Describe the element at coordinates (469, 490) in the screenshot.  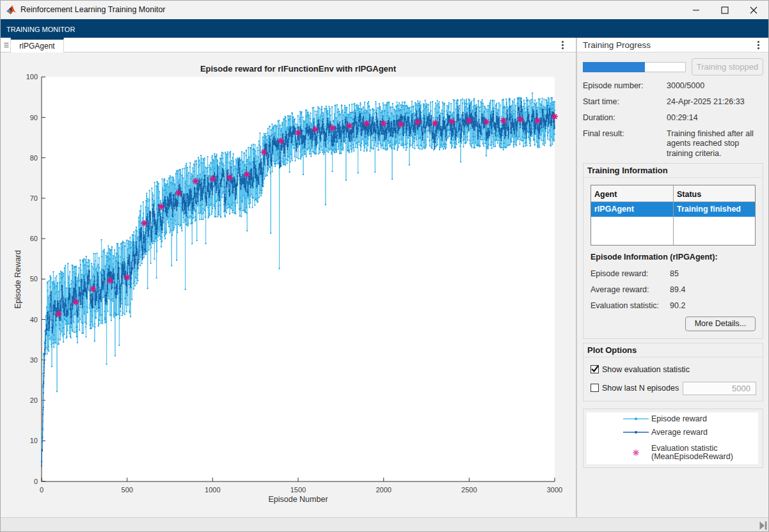
I see `svg-text: 2500` at that location.